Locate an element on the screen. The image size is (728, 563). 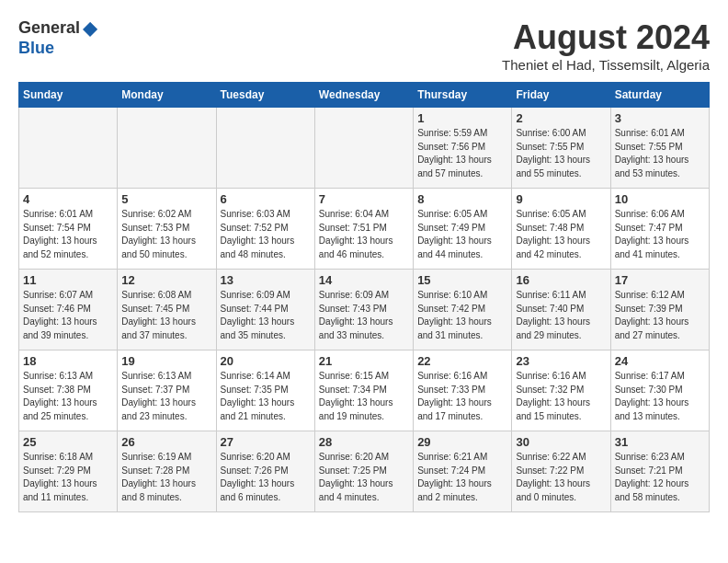
calendar-cell: 3Sunrise: 6:01 AM Sunset: 7:55 PM Daylig… is located at coordinates (660, 148).